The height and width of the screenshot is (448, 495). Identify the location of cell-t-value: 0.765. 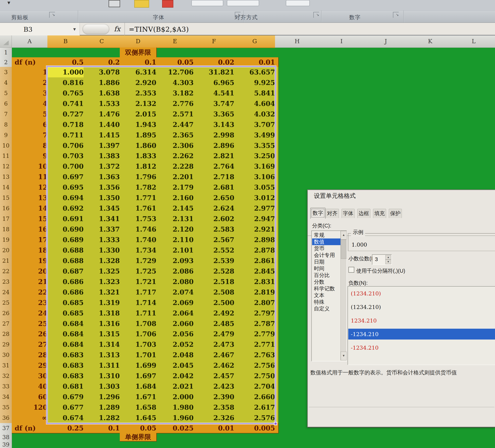
(67, 93).